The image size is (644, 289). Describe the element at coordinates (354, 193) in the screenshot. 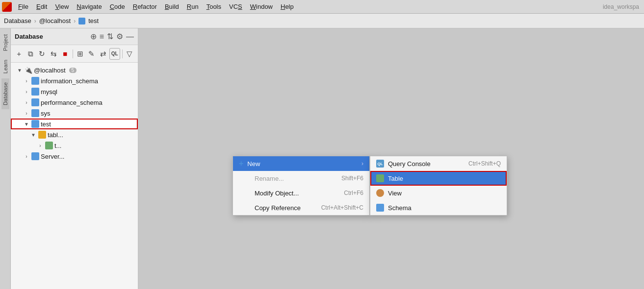

I see `ctx-shortcut-modify: Ctrl+F6` at that location.